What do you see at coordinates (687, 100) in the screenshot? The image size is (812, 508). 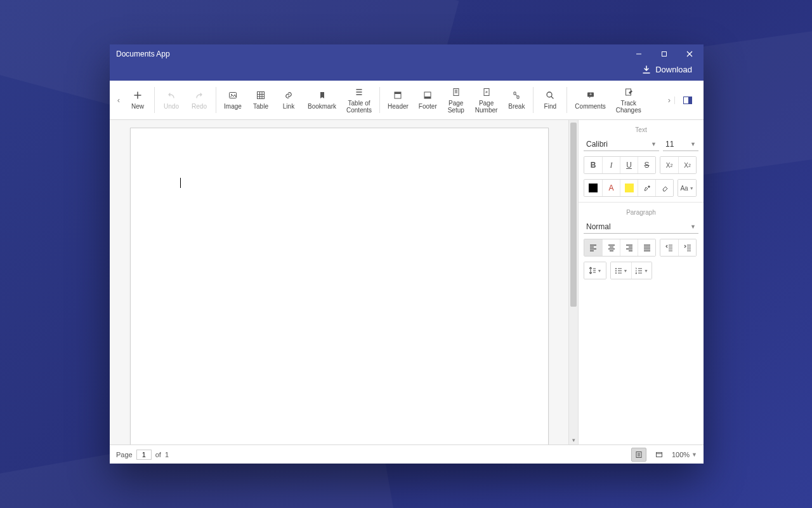 I see `panel-toggle-button` at bounding box center [687, 100].